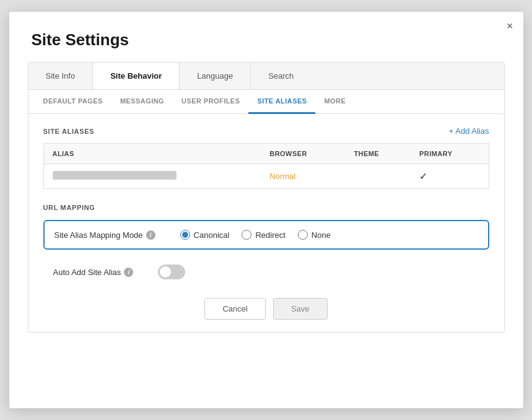 The width and height of the screenshot is (532, 420). What do you see at coordinates (266, 308) in the screenshot?
I see `footer-buttons: Cancel Save` at bounding box center [266, 308].